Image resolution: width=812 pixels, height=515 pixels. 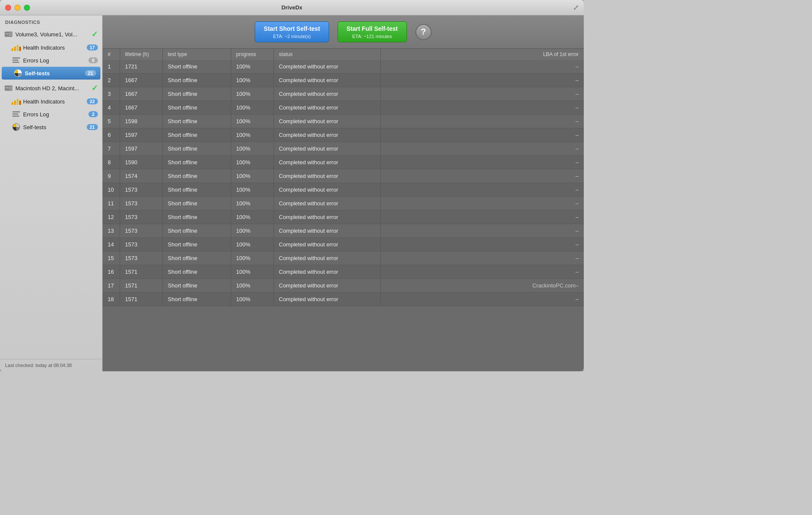 I want to click on sidebar-item-selftests-2: Self-tests 21, so click(x=51, y=127).